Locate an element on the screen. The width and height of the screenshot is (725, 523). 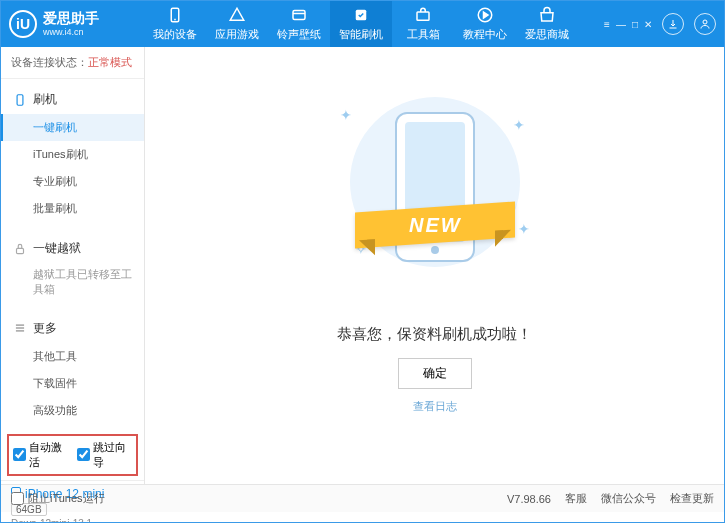
nav-apps-games: 应用游戏 is located at coordinates (237, 24).